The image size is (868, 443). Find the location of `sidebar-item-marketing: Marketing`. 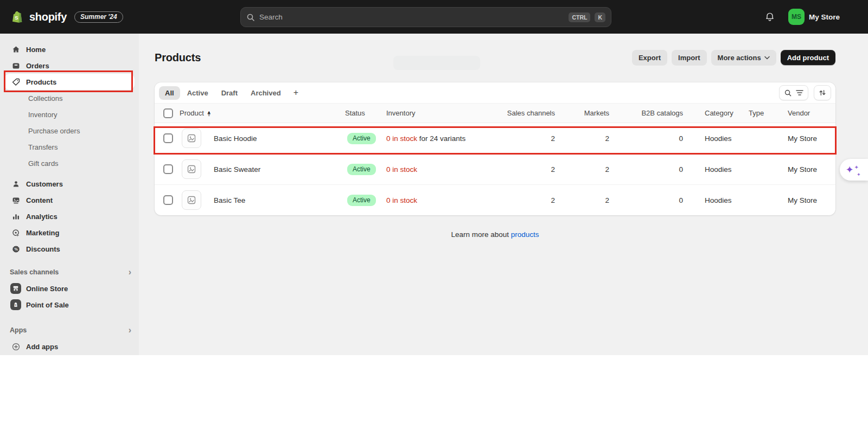

sidebar-item-marketing: Marketing is located at coordinates (69, 233).